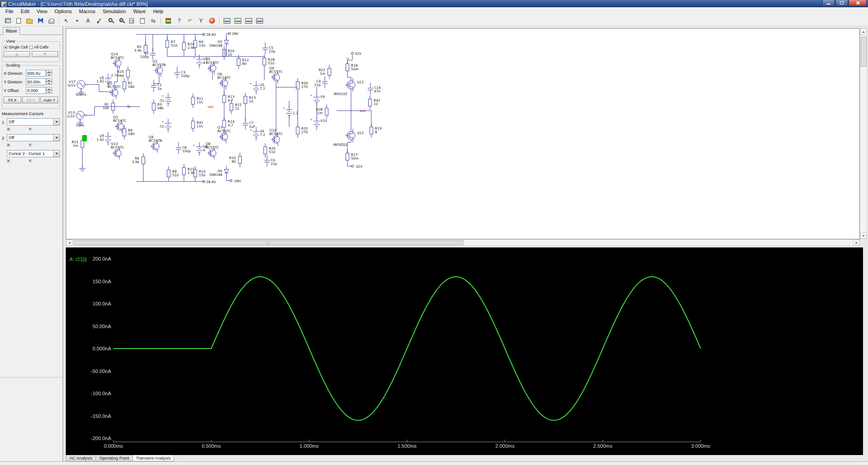  What do you see at coordinates (200, 44) in the screenshot?
I see `component-r9: R9150` at bounding box center [200, 44].